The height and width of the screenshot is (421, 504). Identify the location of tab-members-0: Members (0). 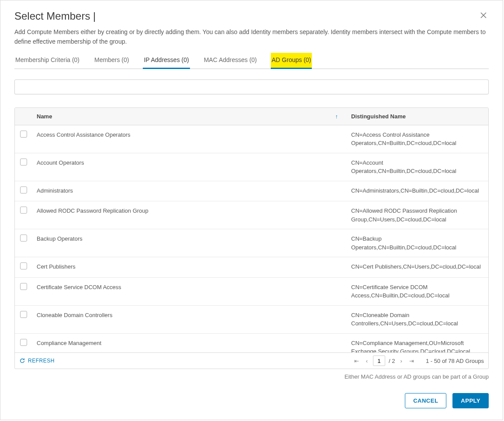
(112, 61).